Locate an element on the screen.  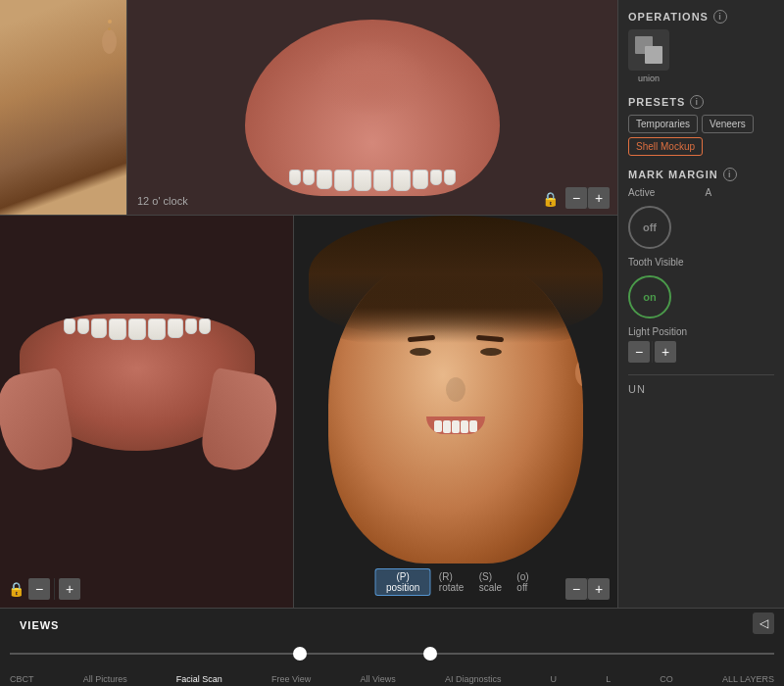
lock-icon: 🔒 is located at coordinates (551, 199).